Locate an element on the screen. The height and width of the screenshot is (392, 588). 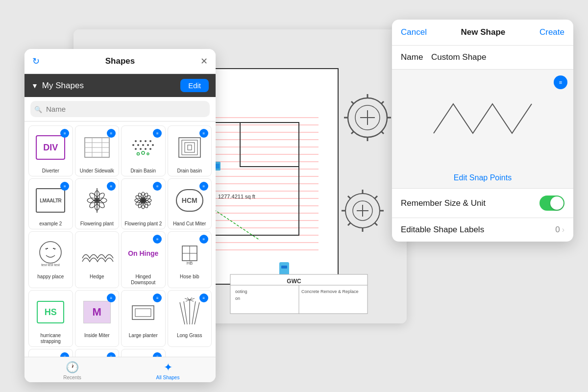
svg-text: GWC is located at coordinates (294, 281).